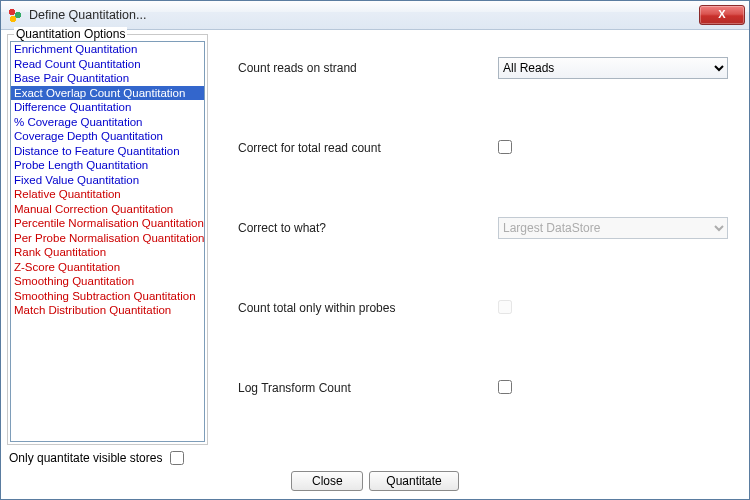 The width and height of the screenshot is (750, 500). What do you see at coordinates (108, 252) in the screenshot?
I see `list-item: Rank Quantitation` at bounding box center [108, 252].